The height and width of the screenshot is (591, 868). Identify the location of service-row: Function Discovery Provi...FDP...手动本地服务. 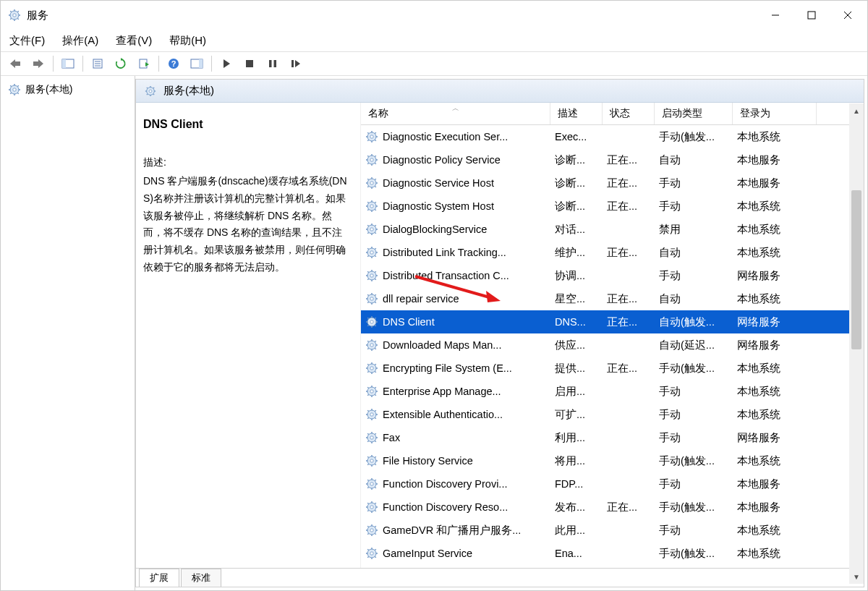
(612, 484).